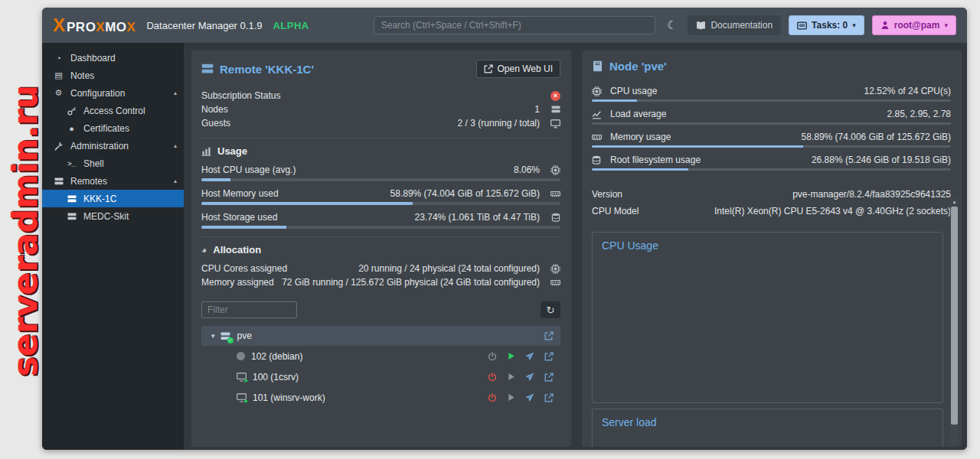 The width and height of the screenshot is (980, 459). Describe the element at coordinates (381, 398) in the screenshot. I see `guest-row-101: 101 (winsrv-work)` at that location.